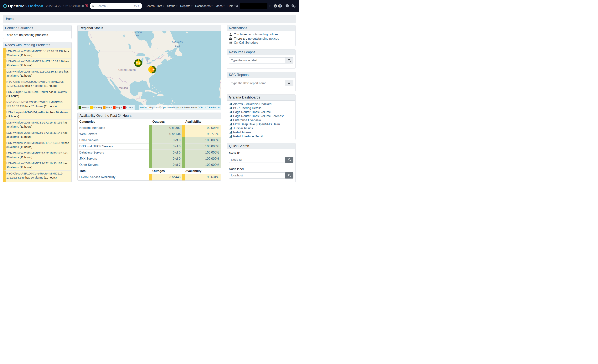 This screenshot has width=598, height=364. Describe the element at coordinates (34, 133) in the screenshot. I see `node-link: LON-Window-2008-MIMIC69-172.16.33.143` at that location.